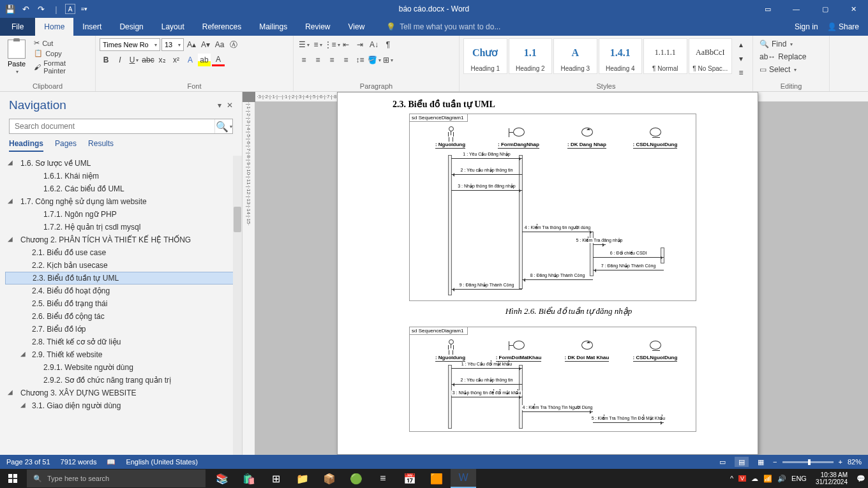 The width and height of the screenshot is (868, 488). Describe the element at coordinates (485, 56) in the screenshot. I see `style-heading-1: ChươHeading 1` at that location.